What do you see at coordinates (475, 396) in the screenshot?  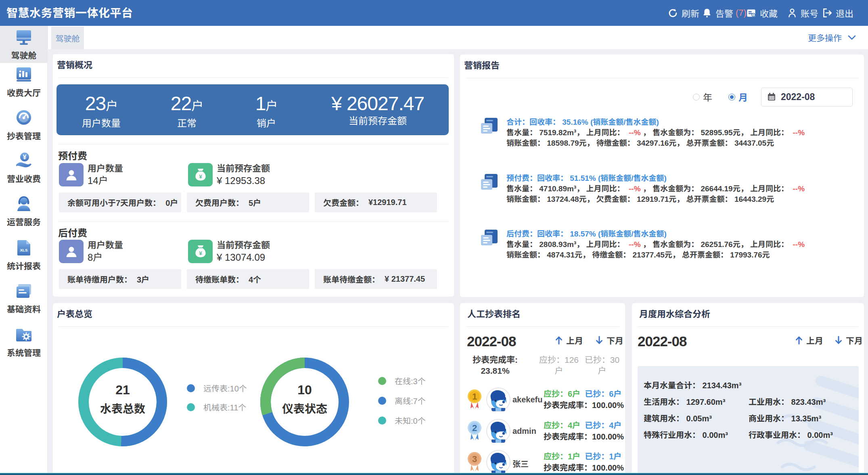 I see `svg-text: 1` at bounding box center [475, 396].